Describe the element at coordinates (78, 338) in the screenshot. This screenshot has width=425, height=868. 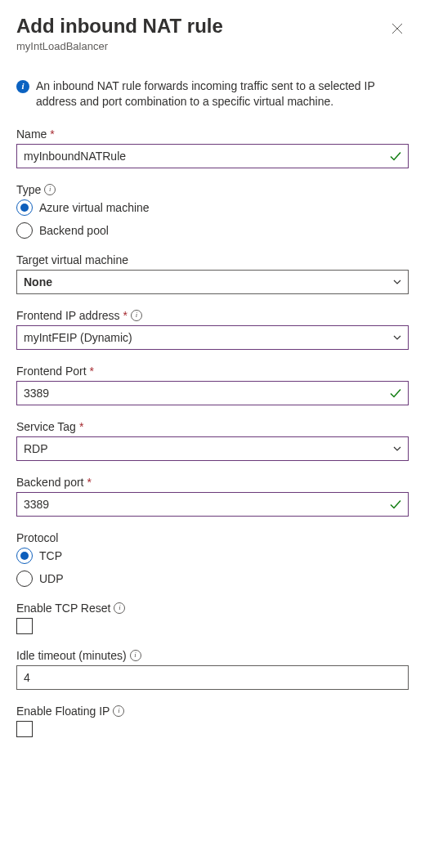
I see `frontend-ip-value: myIntFEIP (Dynamic)` at that location.